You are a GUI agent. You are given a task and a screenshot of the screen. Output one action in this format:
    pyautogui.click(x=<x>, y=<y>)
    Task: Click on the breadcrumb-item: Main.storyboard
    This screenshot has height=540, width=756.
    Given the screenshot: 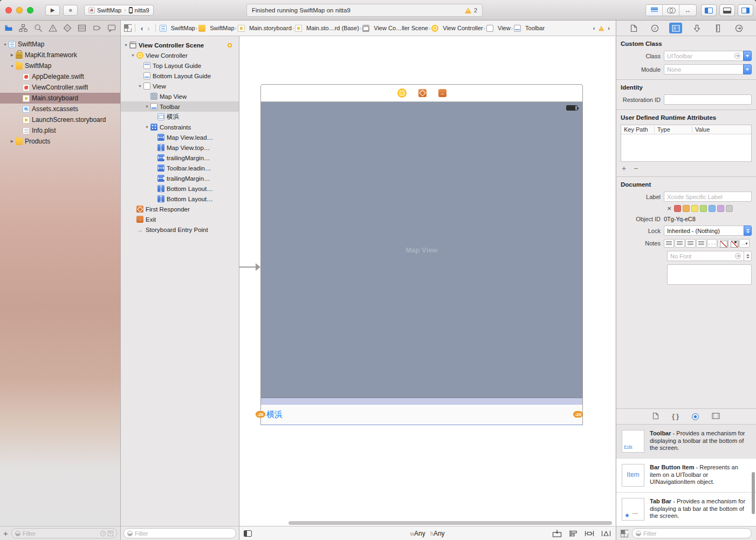 What is the action you would take?
    pyautogui.click(x=264, y=28)
    